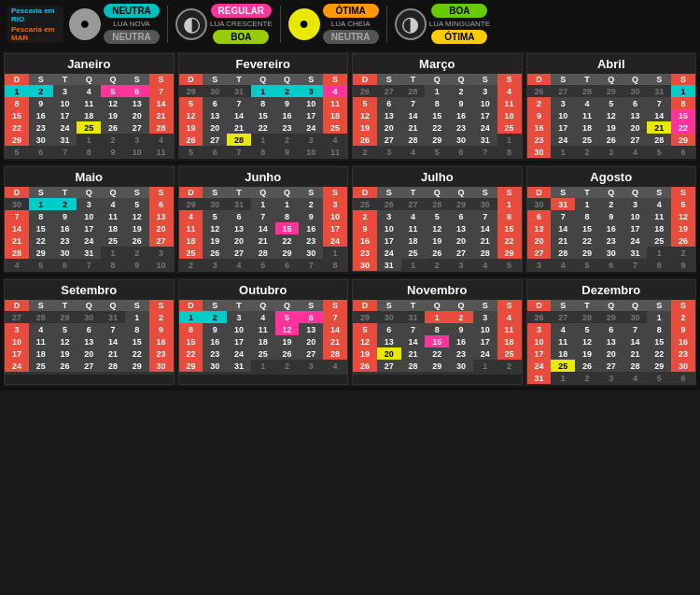 The width and height of the screenshot is (700, 595). Describe the element at coordinates (65, 192) in the screenshot. I see `day-header-T: T` at that location.